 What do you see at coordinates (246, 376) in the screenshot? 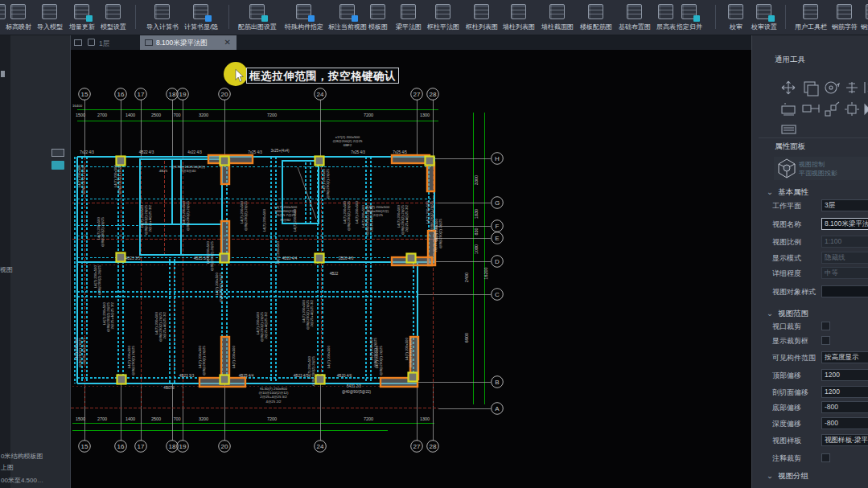
I see `svg-text: 4B25 4/4` at bounding box center [246, 376].